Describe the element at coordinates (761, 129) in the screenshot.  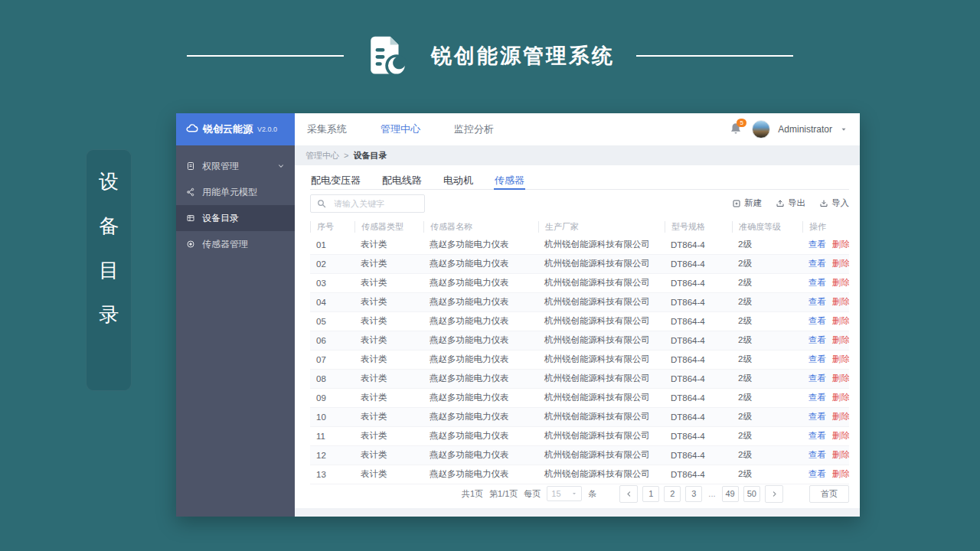
I see `avatar` at that location.